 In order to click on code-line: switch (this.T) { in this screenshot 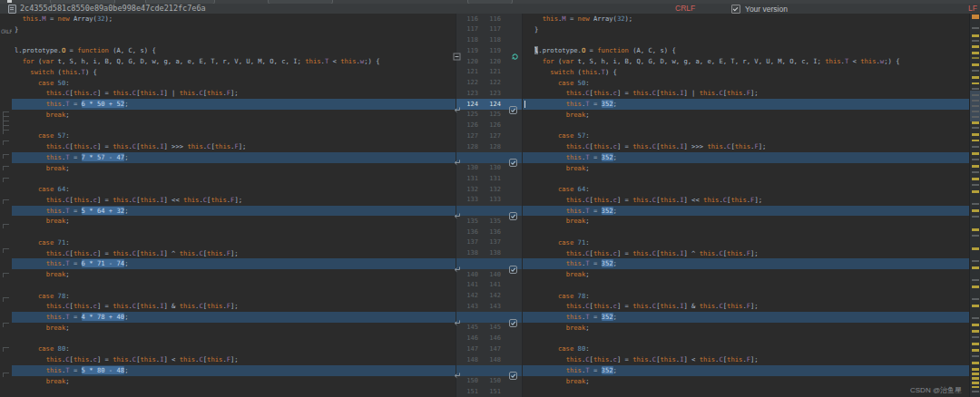, I will do `click(234, 73)`.